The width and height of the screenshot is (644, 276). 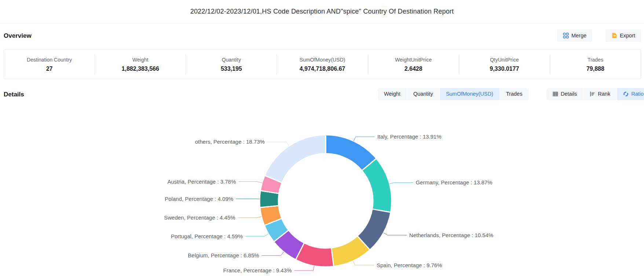 I want to click on stat-qtyunitprice: QtyUnitPrice9,330.0177, so click(x=505, y=65).